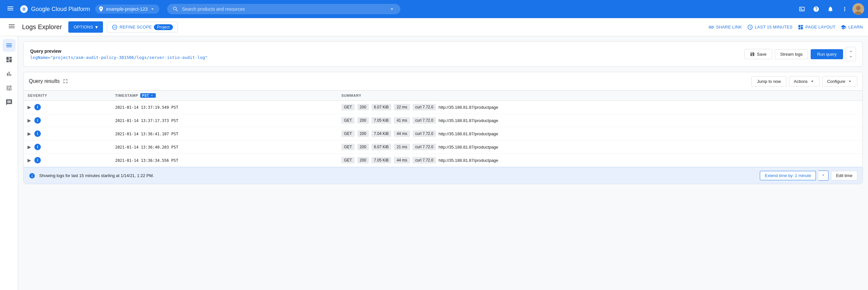 Image resolution: width=868 pixels, height=290 pixels. What do you see at coordinates (381, 133) in the screenshot?
I see `size-badge-2: 7.04 KiB` at bounding box center [381, 133].